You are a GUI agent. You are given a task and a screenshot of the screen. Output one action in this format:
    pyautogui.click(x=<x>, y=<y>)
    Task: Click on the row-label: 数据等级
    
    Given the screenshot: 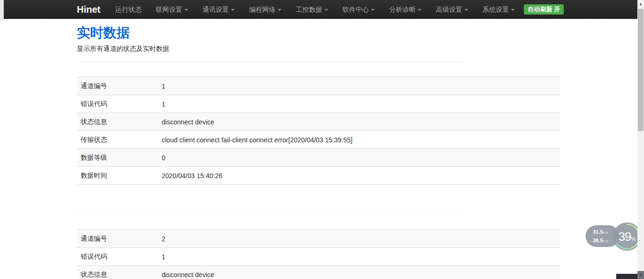 What is the action you would take?
    pyautogui.click(x=117, y=158)
    